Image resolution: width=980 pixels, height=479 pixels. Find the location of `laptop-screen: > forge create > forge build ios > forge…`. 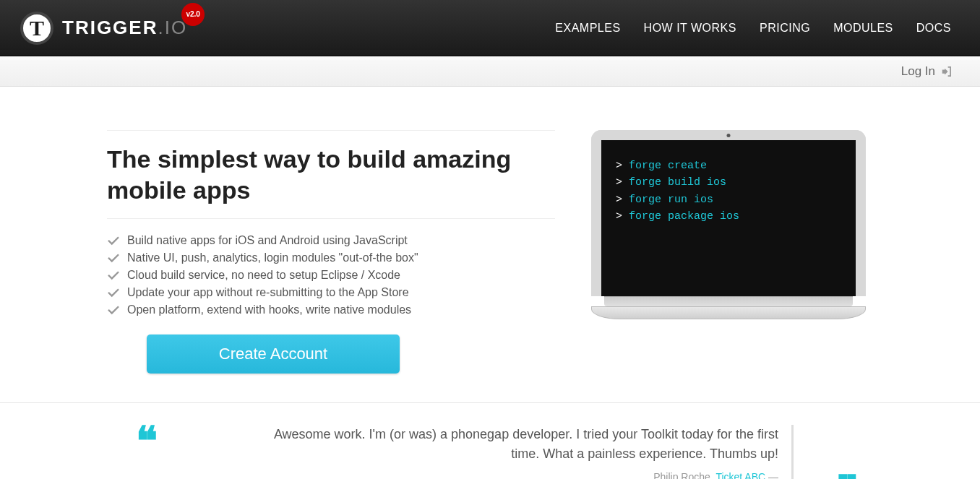

laptop-screen: > forge create > forge build ios > forge… is located at coordinates (728, 213).